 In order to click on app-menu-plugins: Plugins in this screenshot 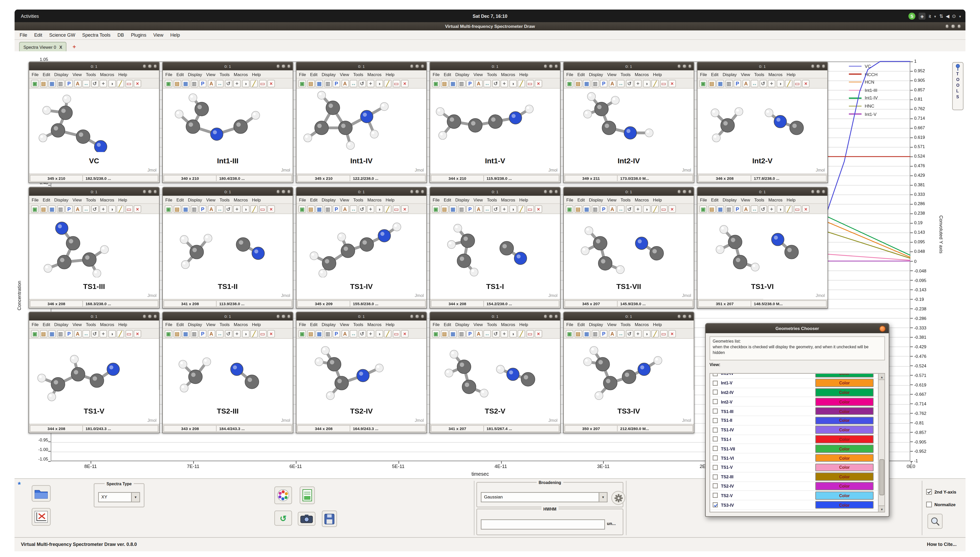, I will do `click(138, 35)`.